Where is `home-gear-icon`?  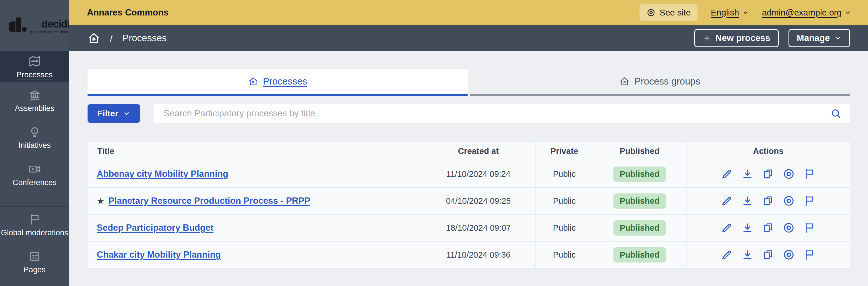
home-gear-icon is located at coordinates (94, 38).